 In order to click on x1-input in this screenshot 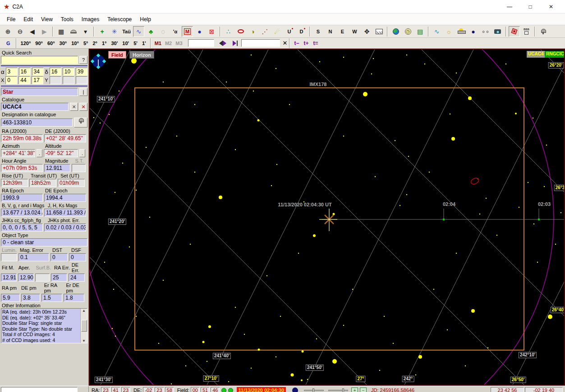, I will do `click(11, 80)`.